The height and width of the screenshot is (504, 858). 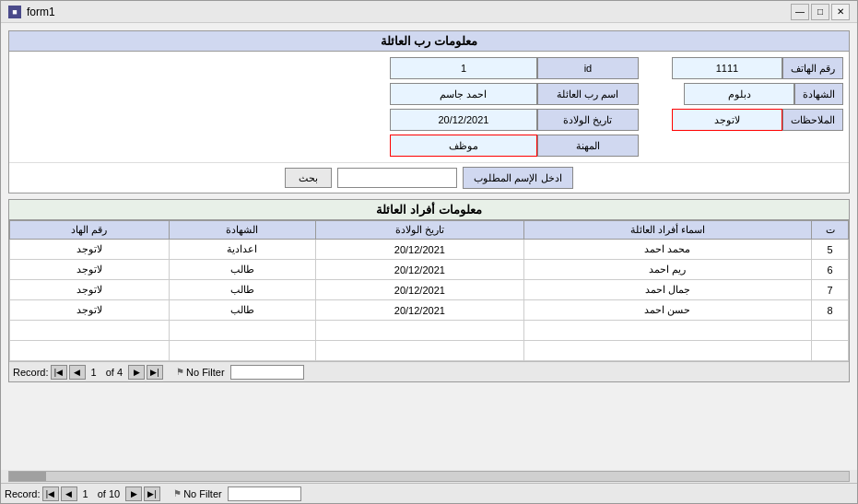 I want to click on table-header-row: ت اسماء أفراد العائلة تاريخ الولادة الشه…, so click(x=429, y=230).